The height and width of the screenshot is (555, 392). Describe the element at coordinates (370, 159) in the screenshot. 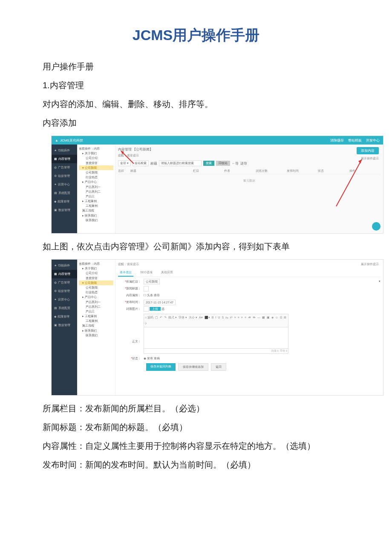

I see `expand-hint: 展开操作提示` at that location.